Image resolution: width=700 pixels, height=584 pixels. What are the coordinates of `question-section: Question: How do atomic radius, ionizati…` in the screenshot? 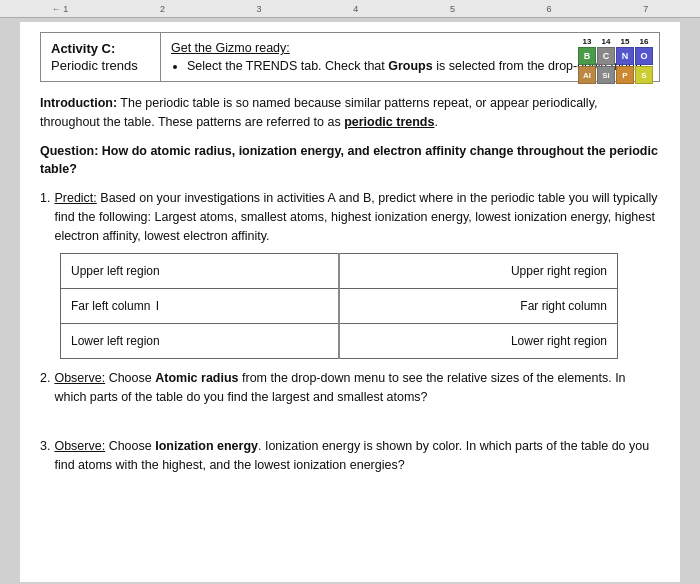 It's located at (350, 161).